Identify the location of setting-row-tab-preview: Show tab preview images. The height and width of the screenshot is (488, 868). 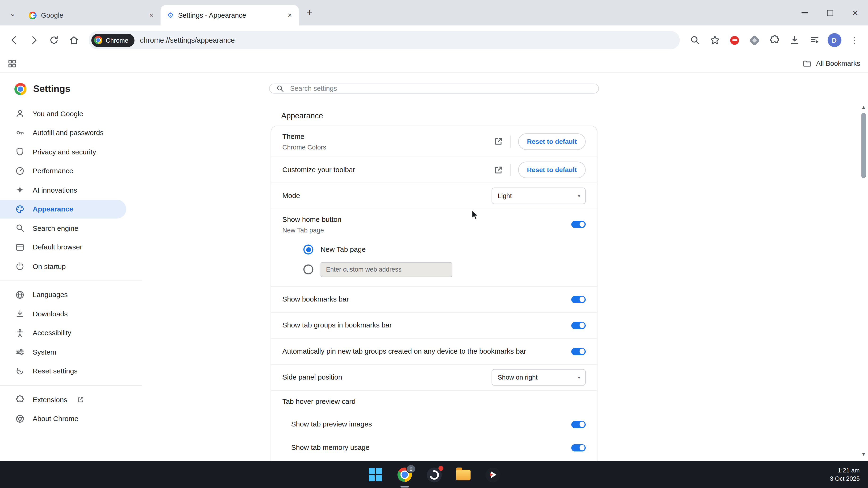
(434, 424).